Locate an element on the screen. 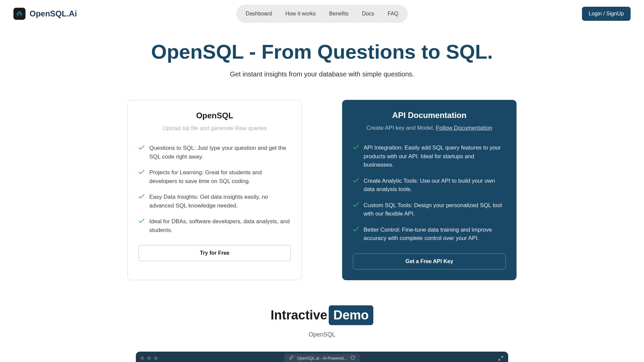  get-api-key-button: Get a Free API Key is located at coordinates (429, 261).